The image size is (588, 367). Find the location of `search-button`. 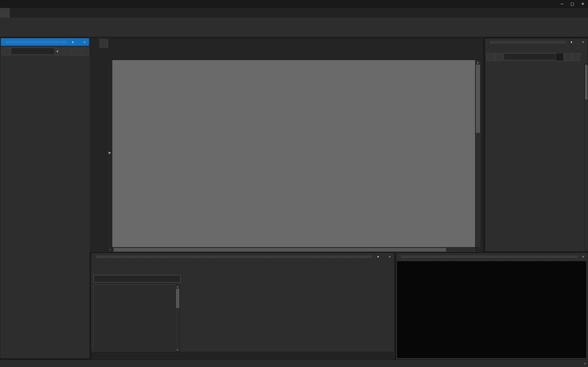

search-button is located at coordinates (84, 52).